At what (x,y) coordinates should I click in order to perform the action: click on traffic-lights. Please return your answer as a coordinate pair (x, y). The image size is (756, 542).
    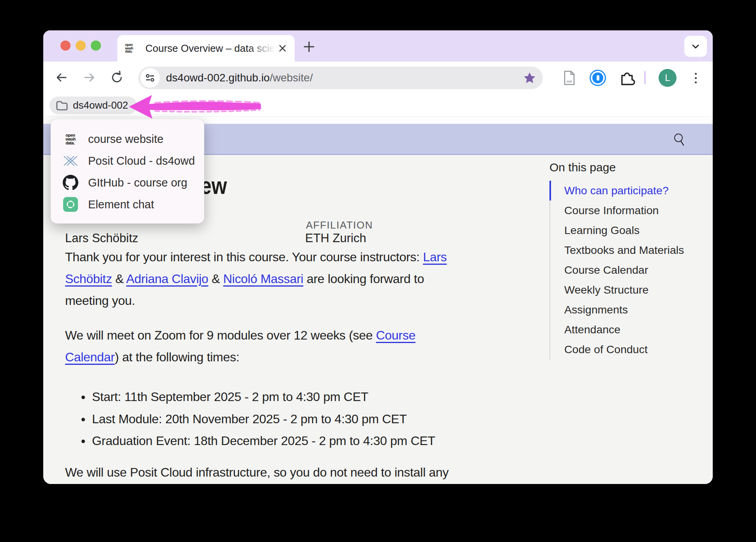
    Looking at the image, I should click on (81, 46).